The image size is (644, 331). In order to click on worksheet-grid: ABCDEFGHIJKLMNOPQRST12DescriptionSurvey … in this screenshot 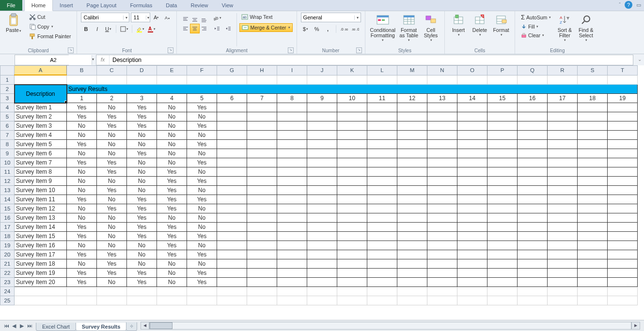, I will do `click(322, 66)`.